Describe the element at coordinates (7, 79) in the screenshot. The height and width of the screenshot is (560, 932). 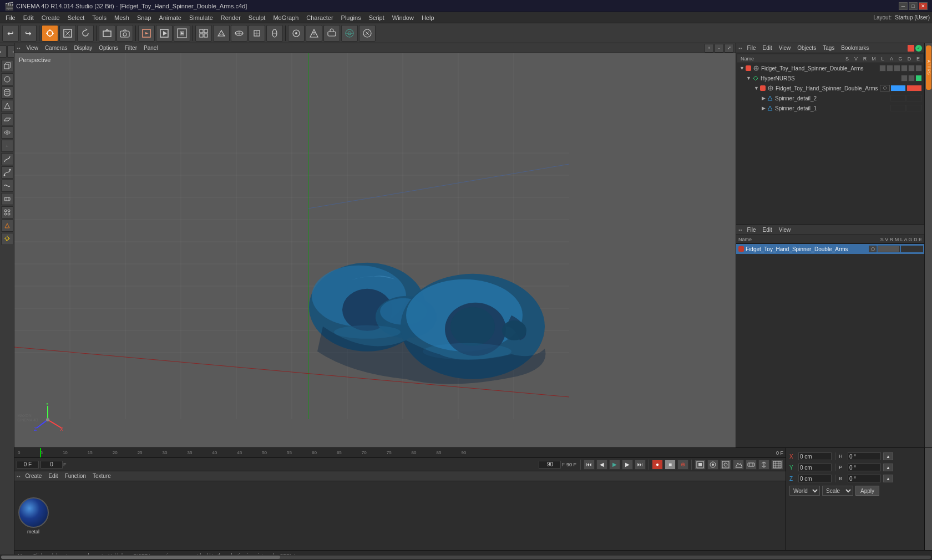
I see `tool-sphere` at that location.